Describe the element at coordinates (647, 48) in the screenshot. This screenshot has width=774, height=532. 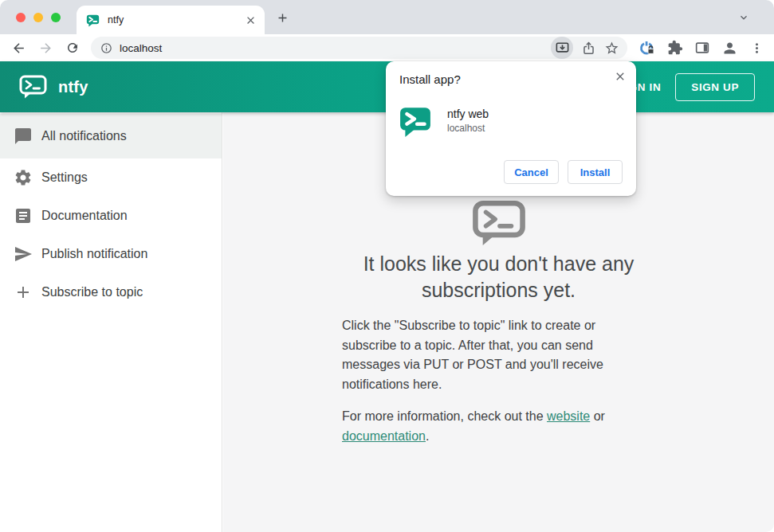
I see `privacy-extension-icon` at that location.